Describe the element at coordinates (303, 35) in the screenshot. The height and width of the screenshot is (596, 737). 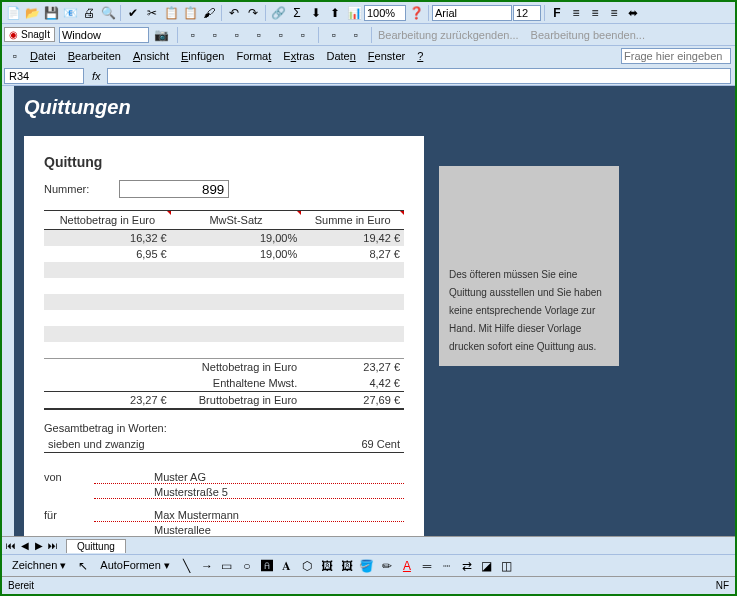
I see `tb-misc-6-icon: ▫` at that location.